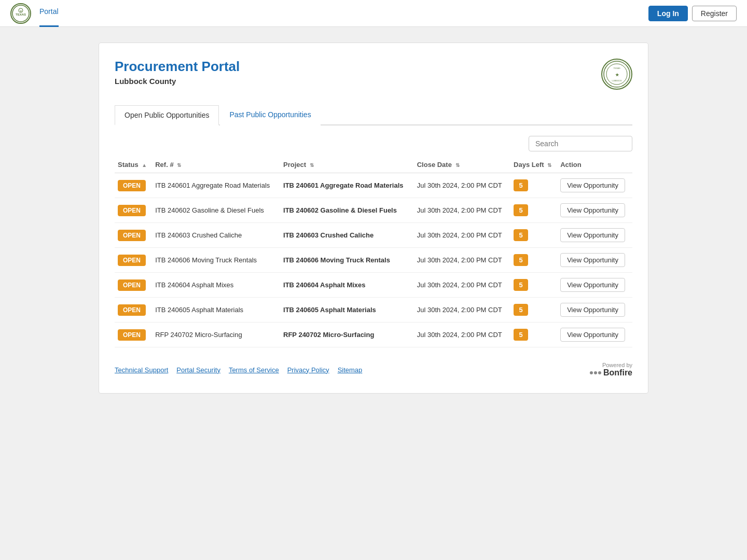  What do you see at coordinates (521, 235) in the screenshot?
I see `days-badge-2: 5` at bounding box center [521, 235].